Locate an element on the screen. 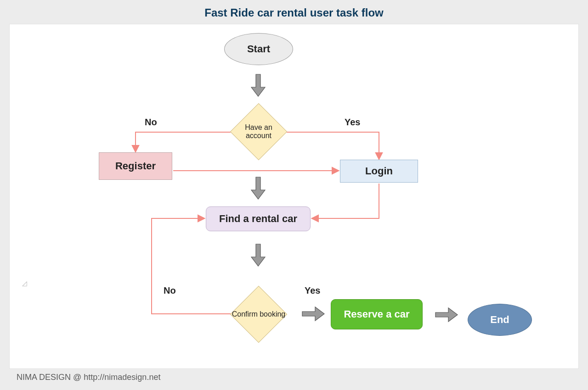 This screenshot has width=588, height=390. node-decision-account: Have an account is located at coordinates (259, 132).